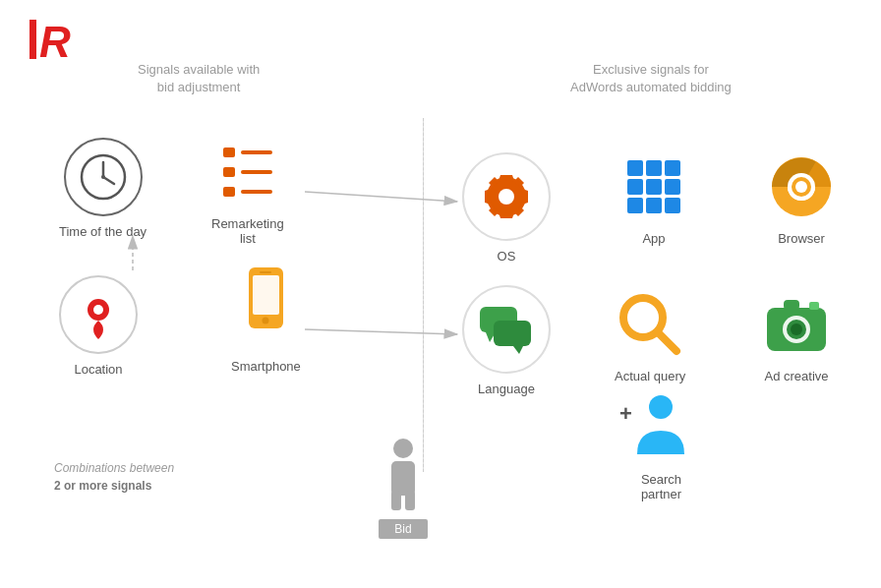 This screenshot has width=881, height=588. I want to click on app-grid-icon, so click(654, 187).